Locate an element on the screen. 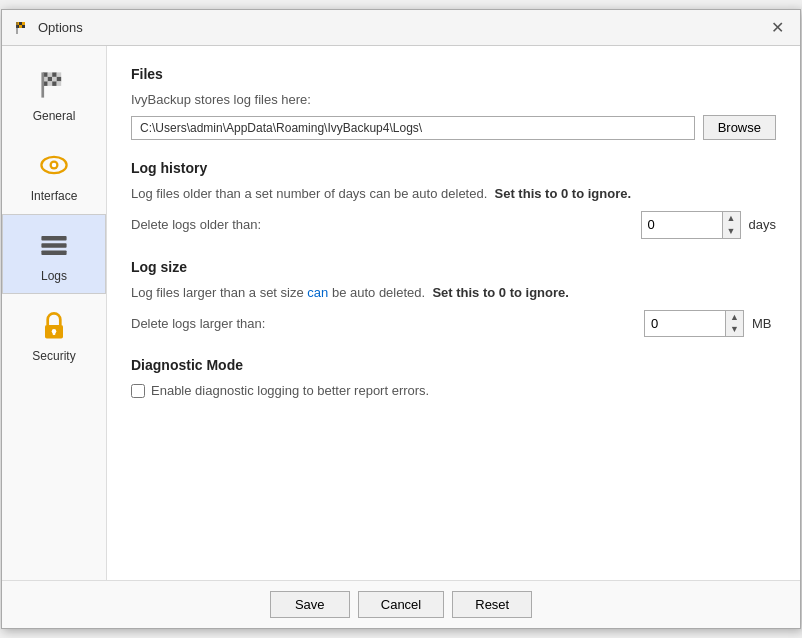  sidebar-item-security-label: Security is located at coordinates (54, 356).